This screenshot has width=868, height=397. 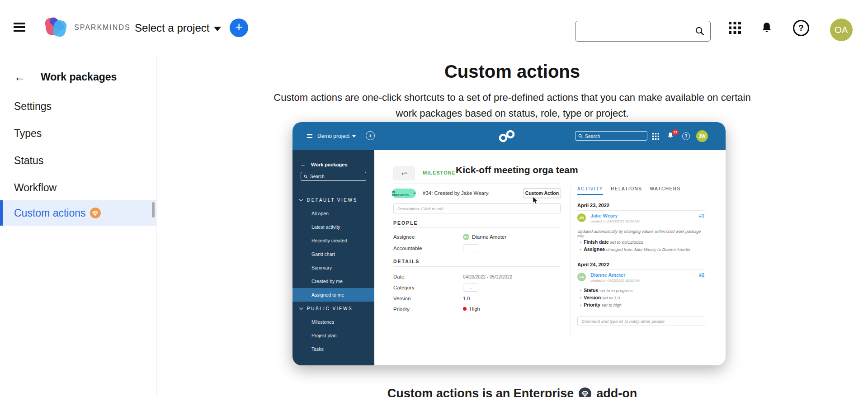 What do you see at coordinates (600, 298) in the screenshot?
I see `activity-change: •Version set to 1.0` at bounding box center [600, 298].